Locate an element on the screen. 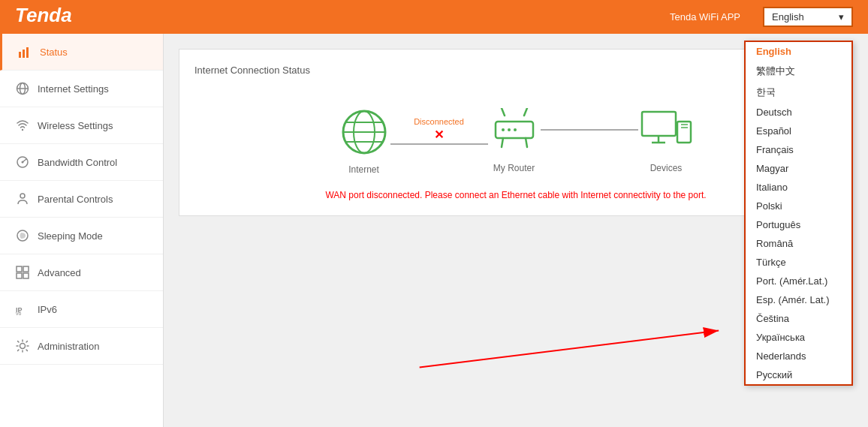  sidebar-item-label-sleeping-mode: Sleeping Mode is located at coordinates (71, 236).